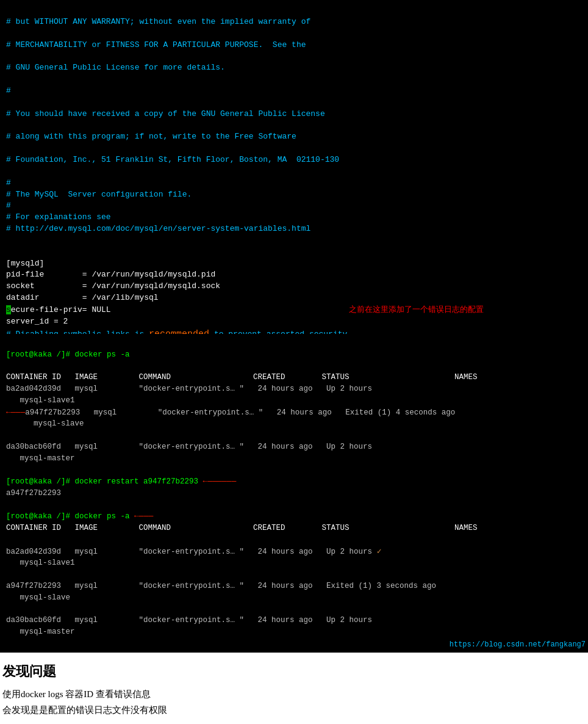  What do you see at coordinates (189, 552) in the screenshot?
I see `terminal-row-1b: ba2ad042d39d mysql "docker-entrypoint.s……` at bounding box center [189, 552].